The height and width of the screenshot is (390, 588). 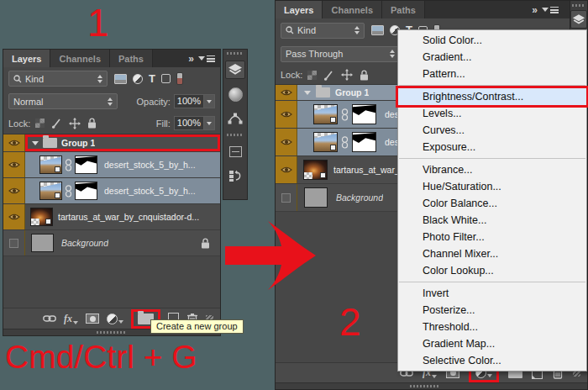 What do you see at coordinates (112, 217) in the screenshot?
I see `layer-row-tartarus: tartarus_at_war_by_cnquistador-d...` at bounding box center [112, 217].